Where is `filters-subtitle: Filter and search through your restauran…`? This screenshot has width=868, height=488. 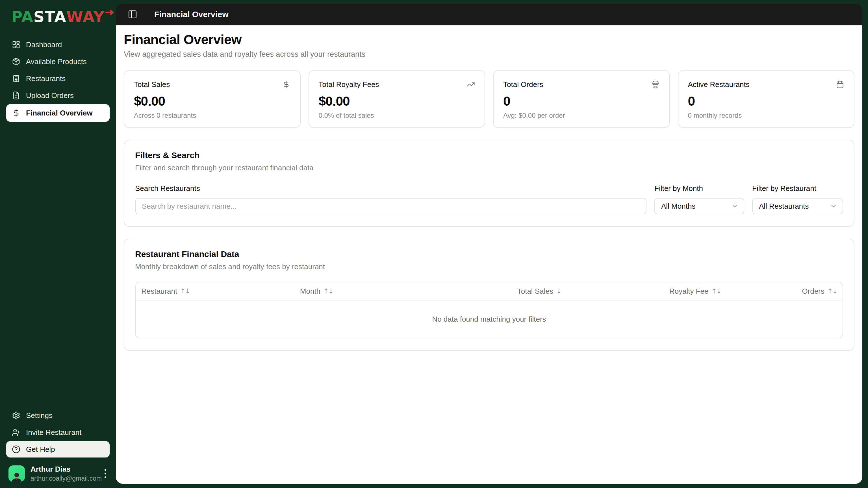 filters-subtitle: Filter and search through your restauran… is located at coordinates (489, 168).